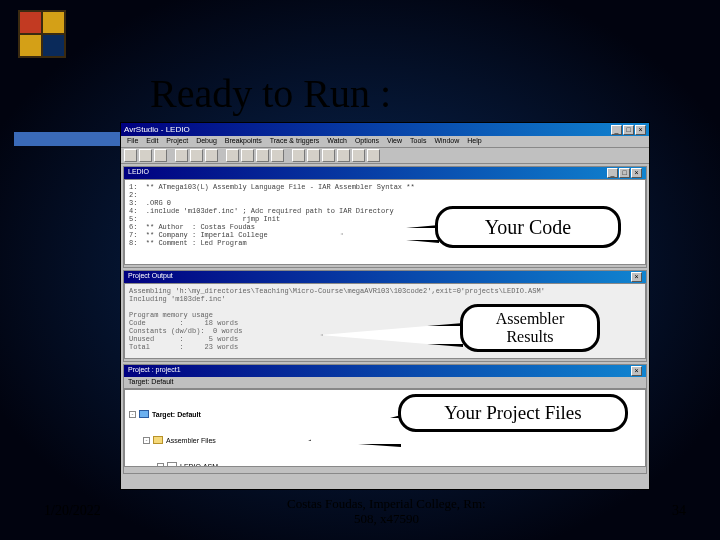 This screenshot has width=720, height=540. What do you see at coordinates (158, 440) in the screenshot?
I see `folder-icon` at bounding box center [158, 440].